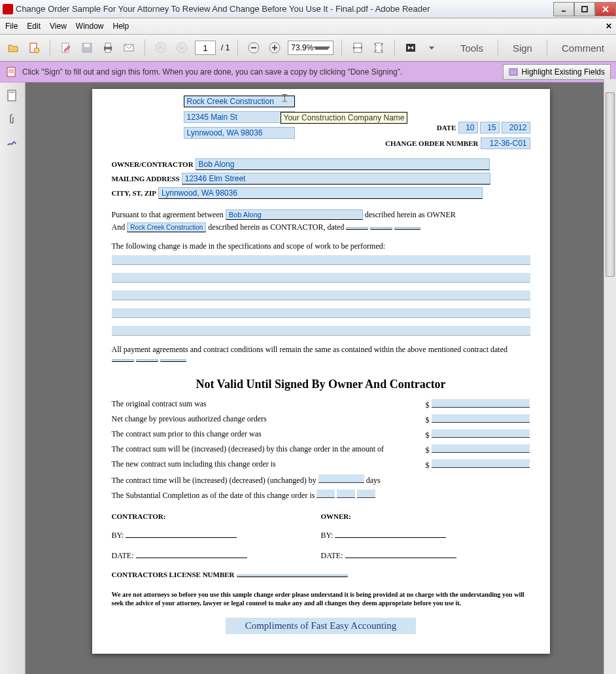  What do you see at coordinates (481, 419) in the screenshot?
I see `field-s2` at bounding box center [481, 419].